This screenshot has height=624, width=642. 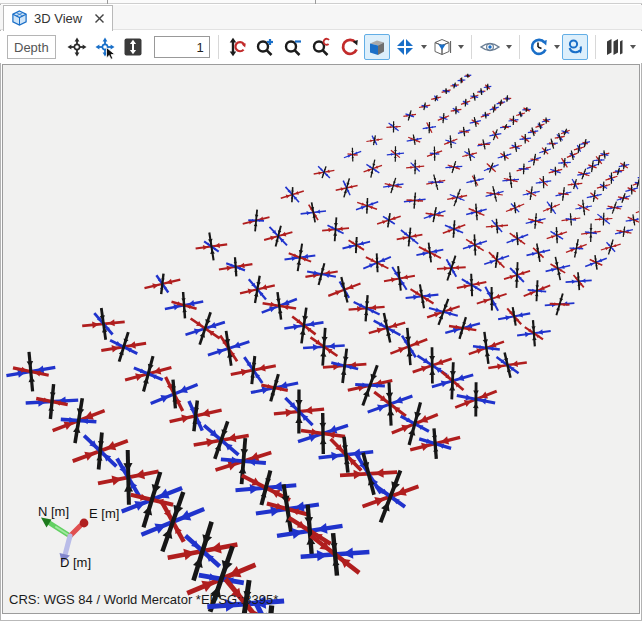 I want to click on rotate-ccw-button, so click(x=349, y=47).